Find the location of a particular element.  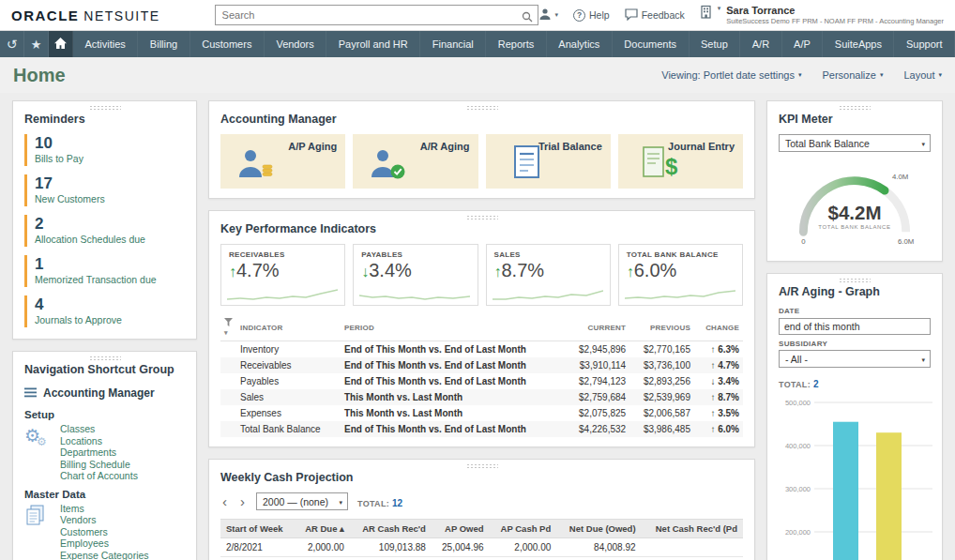

shortcut-link-classes: Classes is located at coordinates (99, 430).